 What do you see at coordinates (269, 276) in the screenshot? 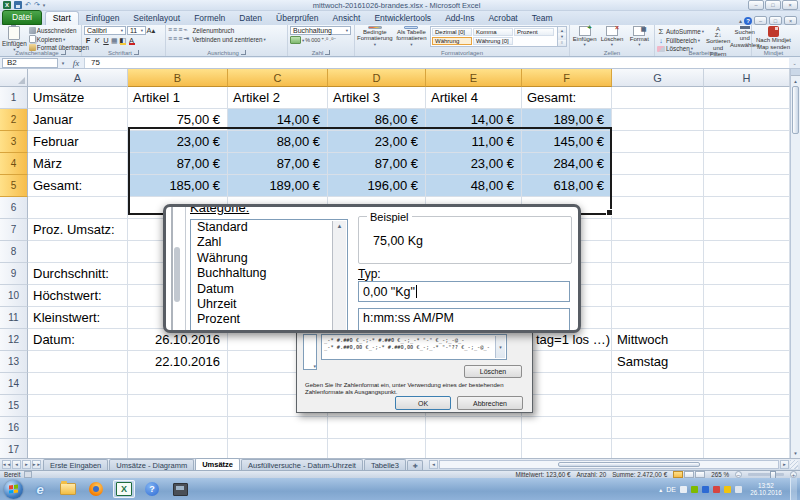
I see `category-listbox: StandardZahlWährungBuchhaltungDatumUhrze…` at bounding box center [269, 276].